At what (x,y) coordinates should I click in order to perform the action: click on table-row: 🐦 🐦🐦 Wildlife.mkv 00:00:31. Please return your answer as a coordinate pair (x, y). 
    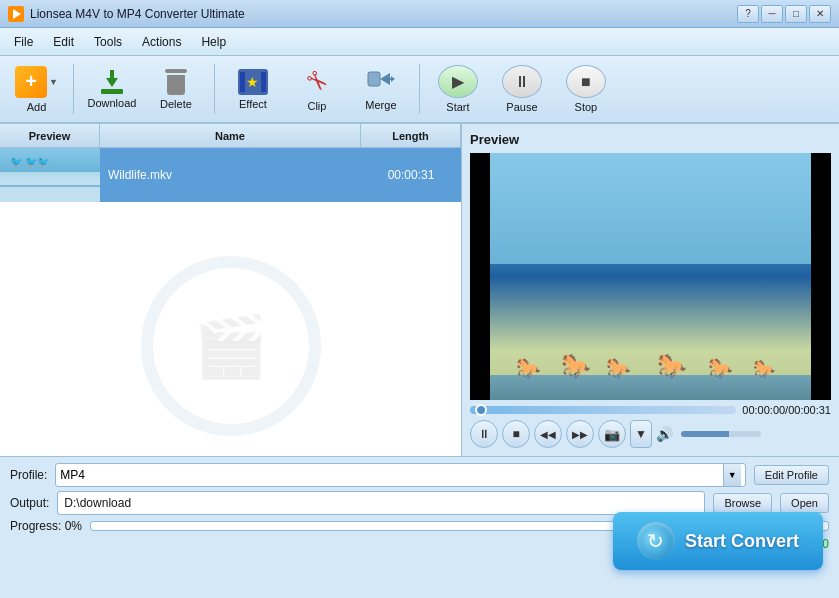
    Looking at the image, I should click on (230, 175).